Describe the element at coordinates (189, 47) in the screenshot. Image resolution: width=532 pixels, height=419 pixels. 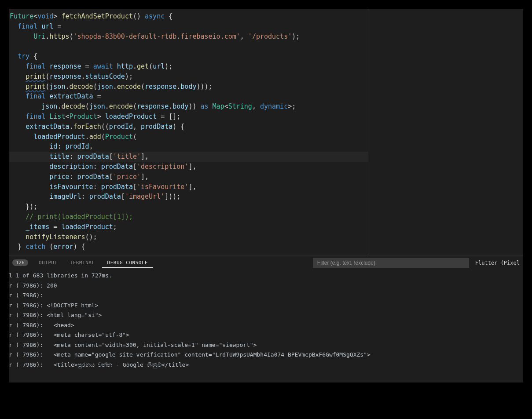
I see `code-line` at that location.